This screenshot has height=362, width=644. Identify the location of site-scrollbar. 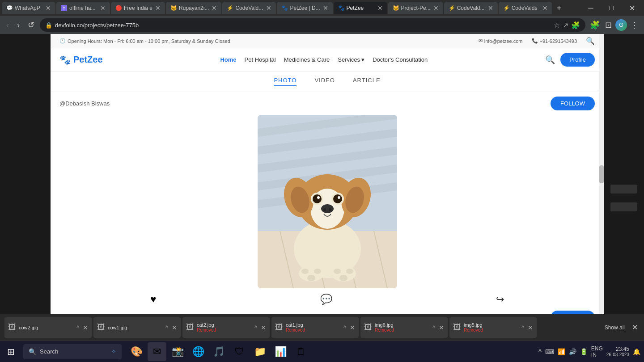
(602, 198).